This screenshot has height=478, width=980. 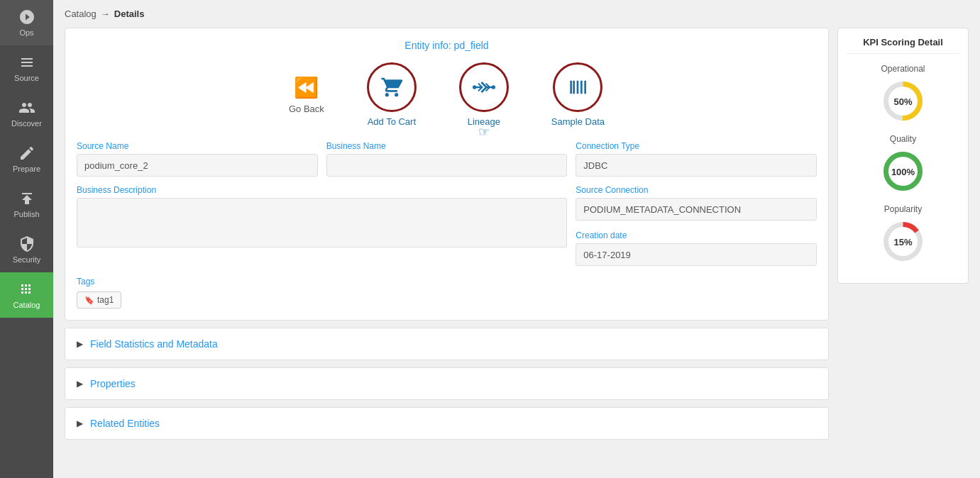 I want to click on related-entities-header: ▶ Related Entities, so click(x=447, y=423).